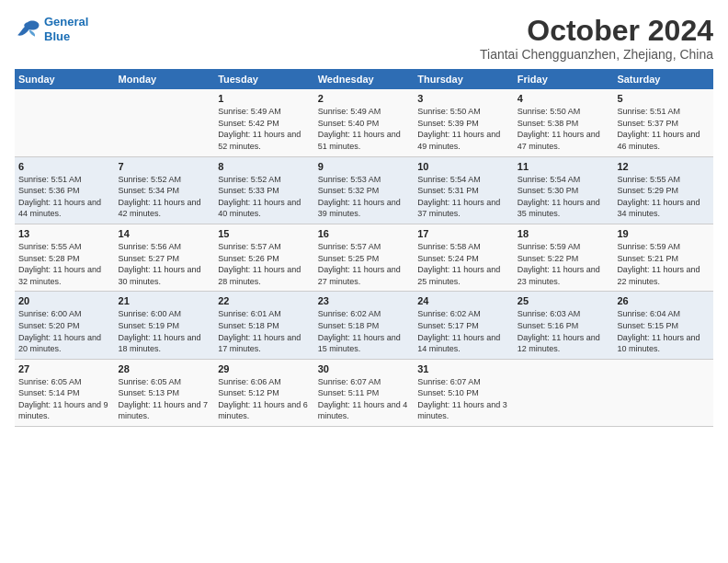 This screenshot has height=563, width=728. Describe the element at coordinates (463, 301) in the screenshot. I see `day-number: 24` at that location.